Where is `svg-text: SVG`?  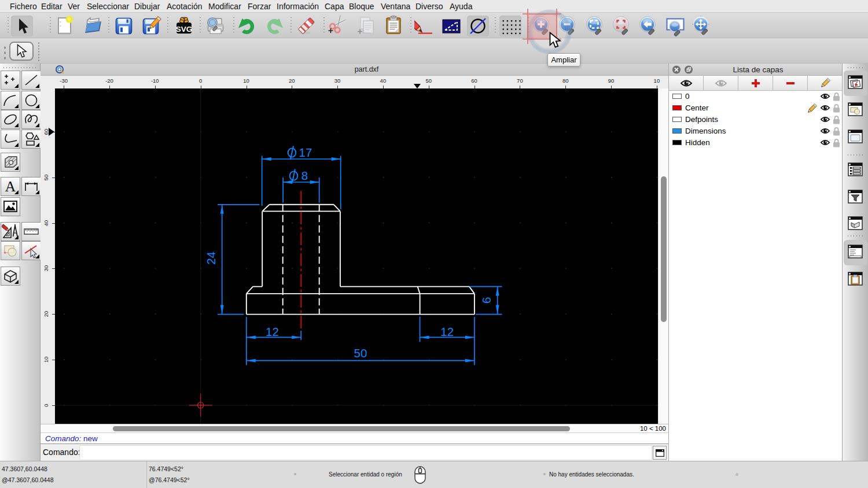
svg-text: SVG is located at coordinates (184, 29).